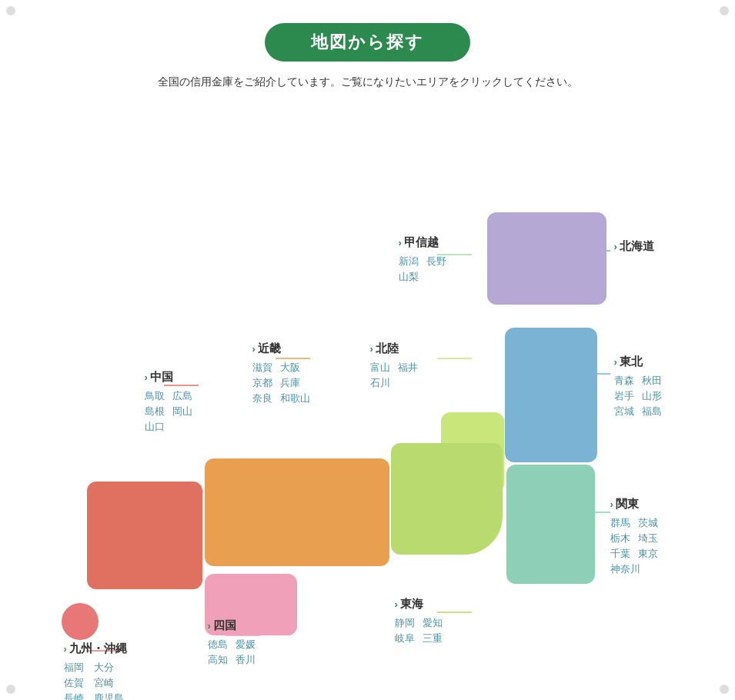  What do you see at coordinates (169, 377) in the screenshot?
I see `chugoku-title: ›中国` at bounding box center [169, 377].